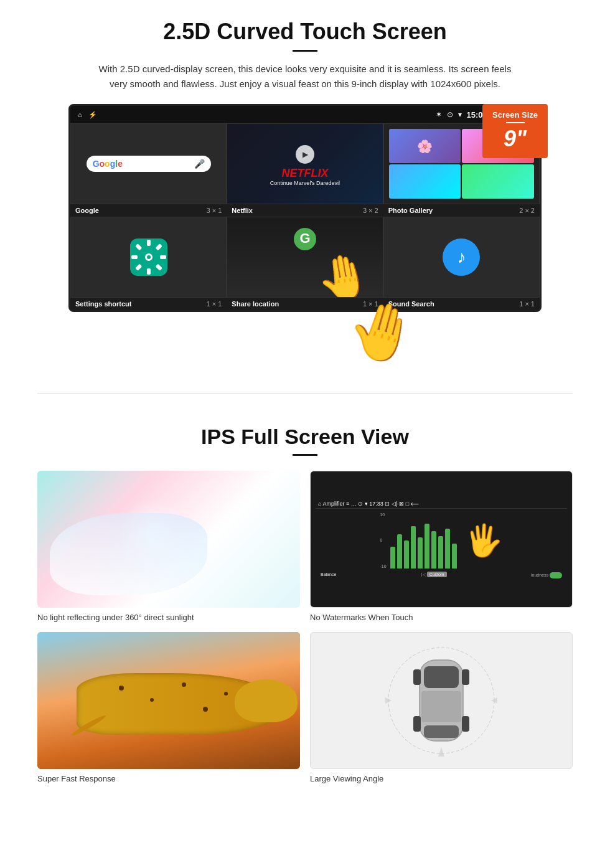 The width and height of the screenshot is (610, 868). Describe the element at coordinates (103, 304) in the screenshot. I see `settings-label: Settings shortcut` at that location.